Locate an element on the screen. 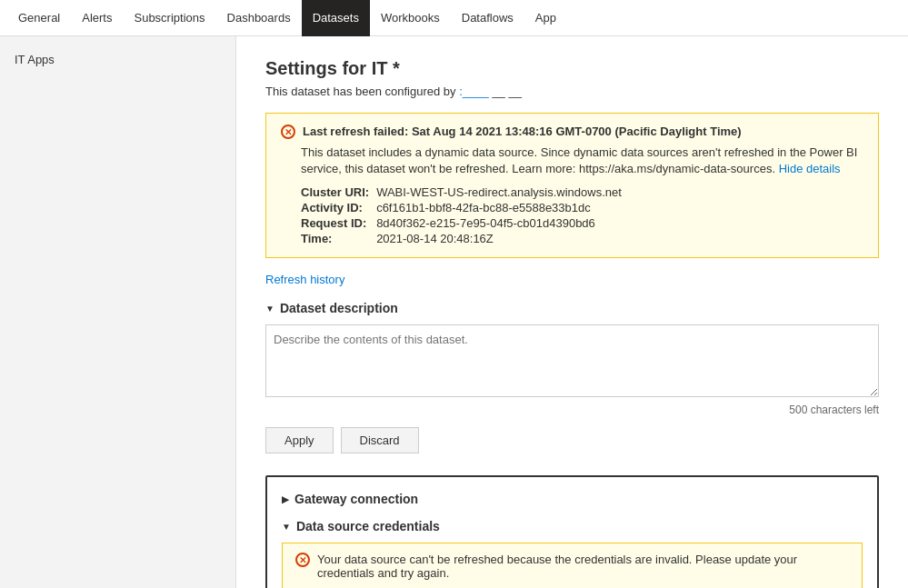 The width and height of the screenshot is (908, 588). request-id-value: 8d40f362-e215-7e95-04f5-cb01d4390bd6 is located at coordinates (503, 224).